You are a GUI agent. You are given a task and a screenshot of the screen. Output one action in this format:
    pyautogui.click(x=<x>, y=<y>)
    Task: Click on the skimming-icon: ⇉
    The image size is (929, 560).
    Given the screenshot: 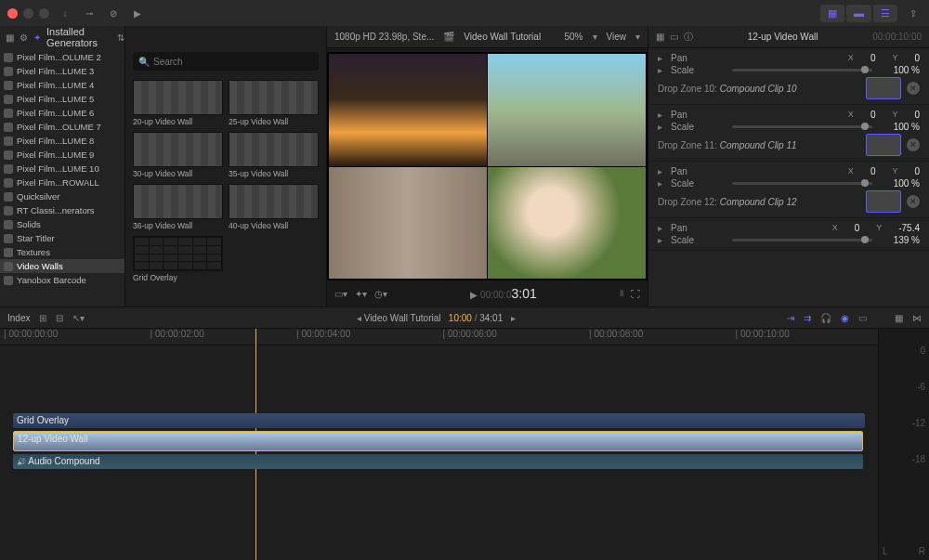 What is the action you would take?
    pyautogui.click(x=807, y=318)
    